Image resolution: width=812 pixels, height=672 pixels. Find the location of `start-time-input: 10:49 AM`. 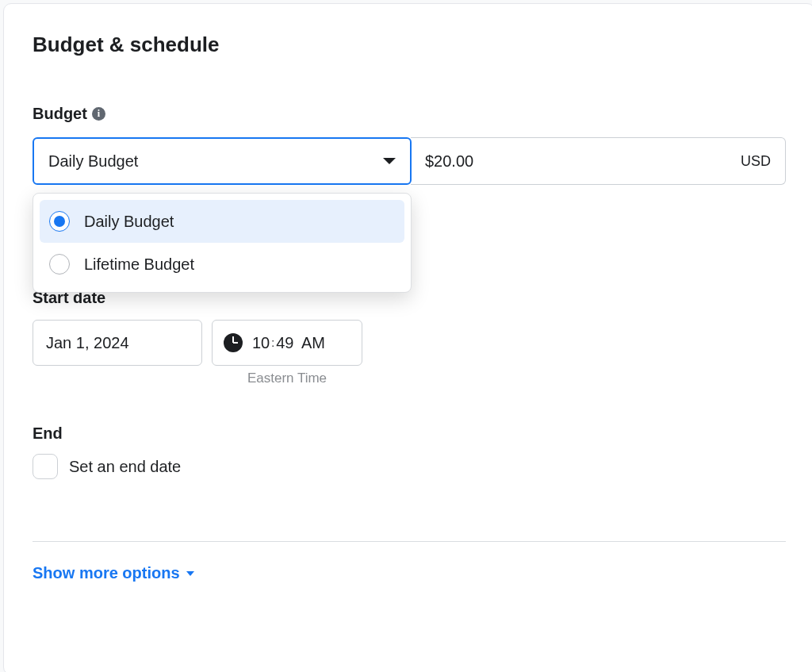

start-time-input: 10:49 AM is located at coordinates (287, 343).